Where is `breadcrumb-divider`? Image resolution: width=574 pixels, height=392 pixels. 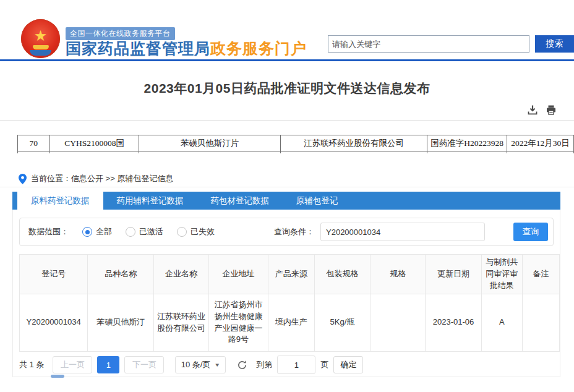 breadcrumb-divider is located at coordinates (287, 187).